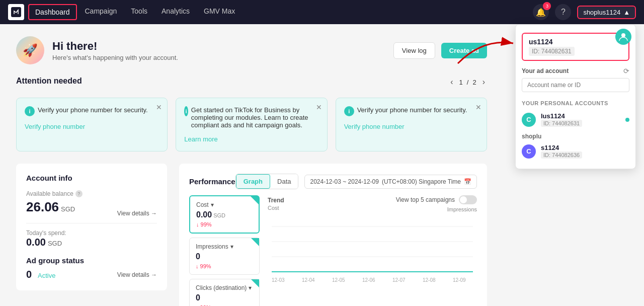 This screenshot has width=644, height=306. What do you see at coordinates (545, 71) in the screenshot?
I see `your-ad-account-label: Your ad account` at bounding box center [545, 71].